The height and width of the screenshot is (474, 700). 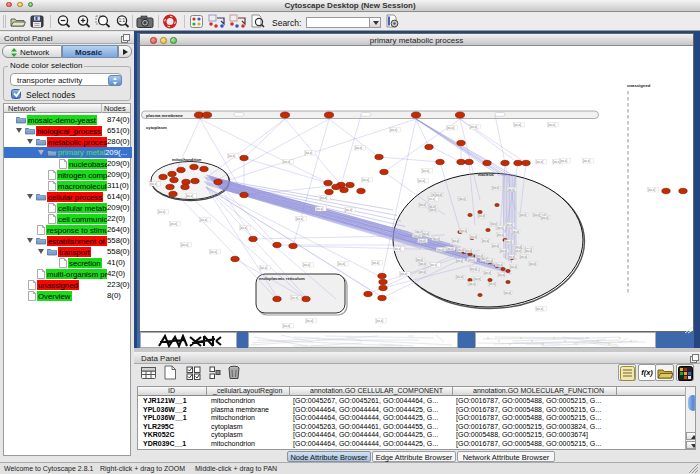 I want to click on svg-text: mitochondrion, so click(x=187, y=160).